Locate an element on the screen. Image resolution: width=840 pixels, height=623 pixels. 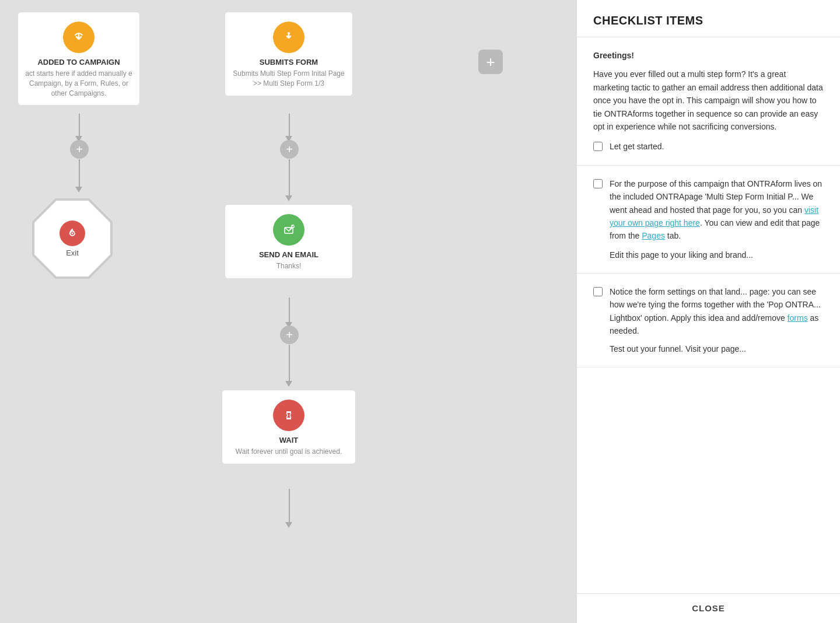
checklist-item-2: For the purpose of this campaign that ON… is located at coordinates (708, 219).